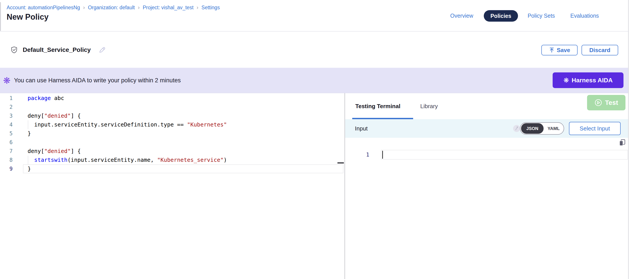 Image resolution: width=644 pixels, height=279 pixels. Describe the element at coordinates (11, 160) in the screenshot. I see `line-number: 8` at that location.